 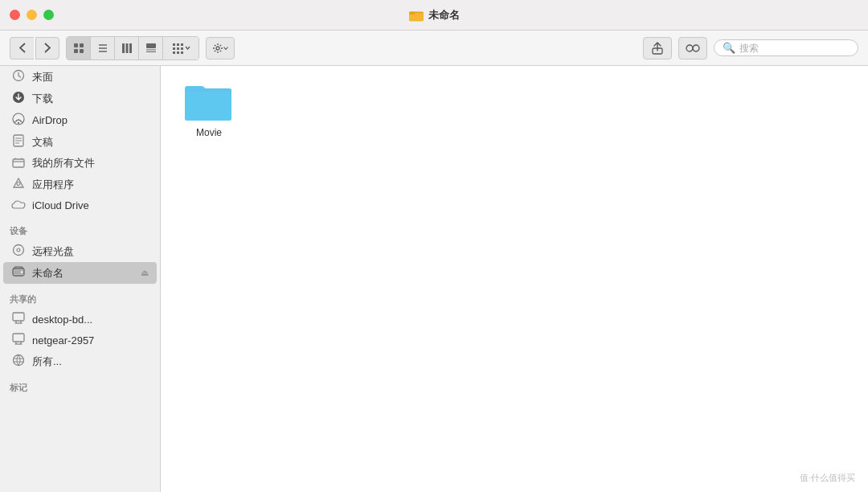 What do you see at coordinates (48, 14) in the screenshot?
I see `maximize-button` at bounding box center [48, 14].